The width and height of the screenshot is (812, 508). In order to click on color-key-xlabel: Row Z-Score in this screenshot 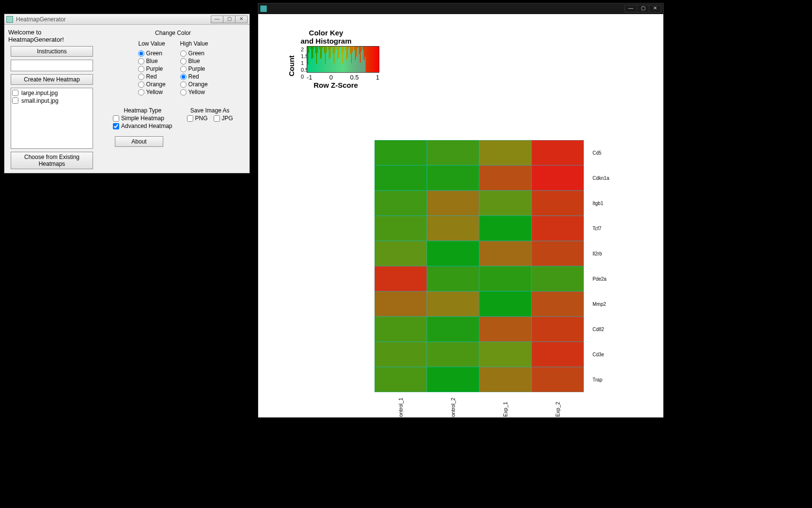, I will do `click(336, 85)`.